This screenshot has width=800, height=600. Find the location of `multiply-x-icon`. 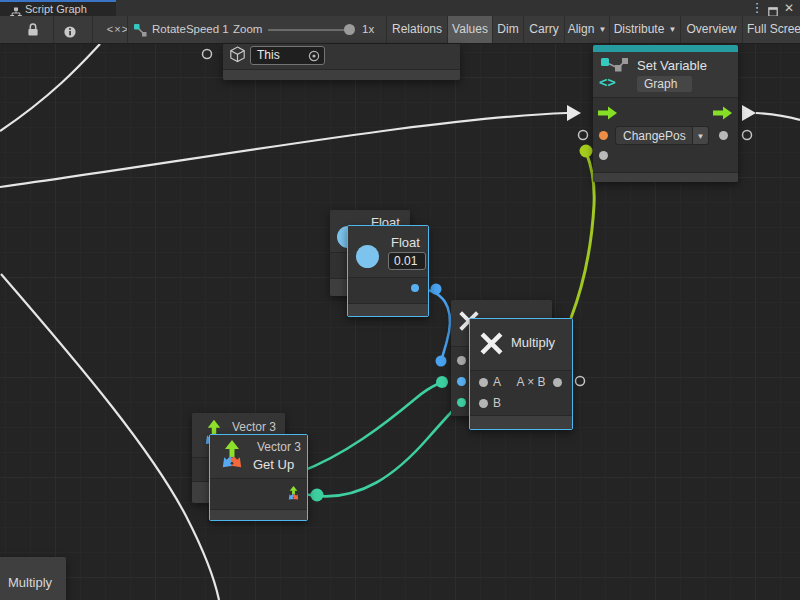

multiply-x-icon is located at coordinates (492, 346).